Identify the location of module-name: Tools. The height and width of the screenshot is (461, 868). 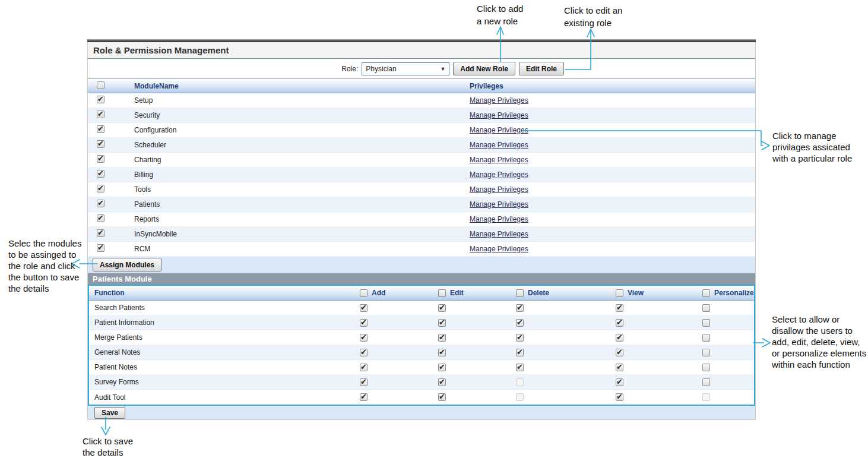
(297, 190).